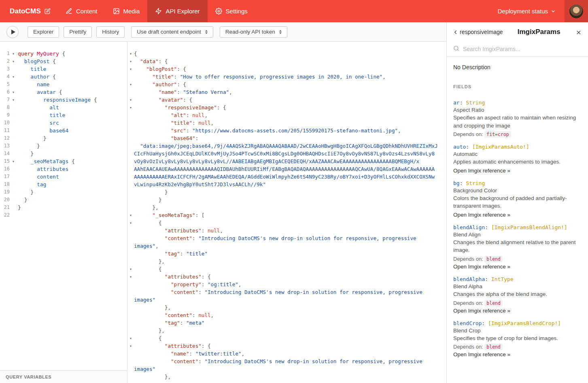 The height and width of the screenshot is (383, 588). Describe the element at coordinates (517, 159) in the screenshot. I see `doc-field-auto: auto: [ImgixParamsAuto!]AutomaticApplies…` at that location.